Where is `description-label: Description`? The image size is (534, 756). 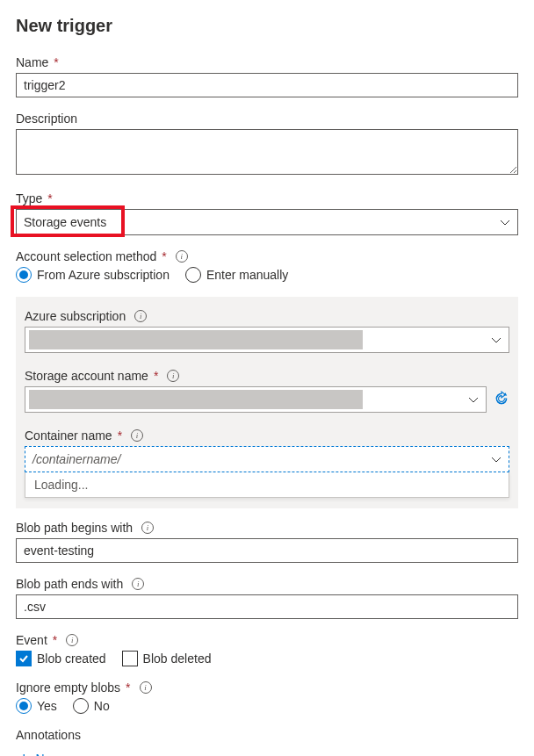 description-label: Description is located at coordinates (47, 119).